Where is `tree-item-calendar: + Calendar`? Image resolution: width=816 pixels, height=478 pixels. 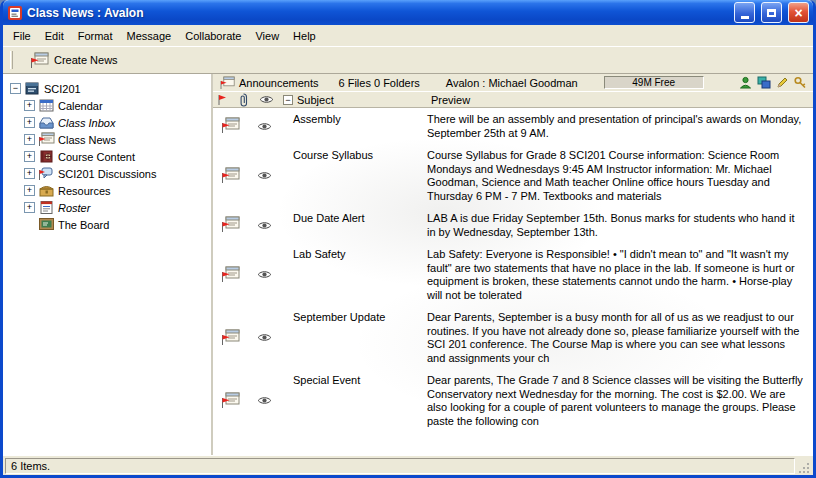
tree-item-calendar: + Calendar is located at coordinates (109, 106).